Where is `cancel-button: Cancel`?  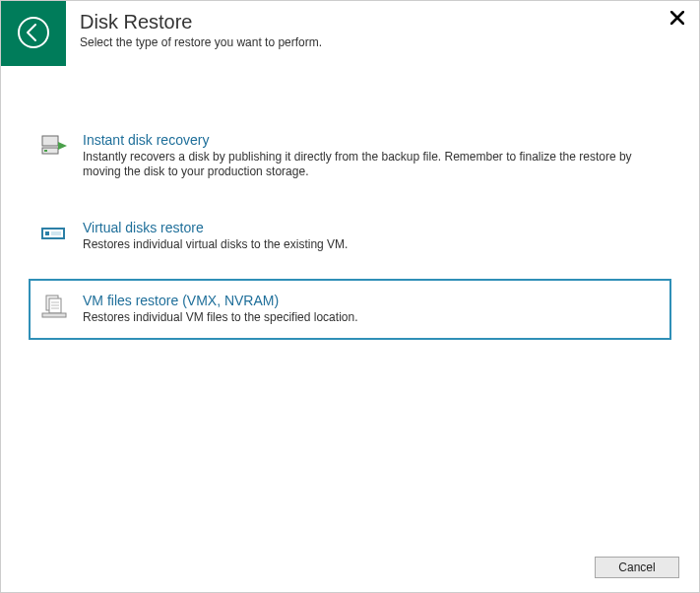
cancel-button: Cancel is located at coordinates (637, 567).